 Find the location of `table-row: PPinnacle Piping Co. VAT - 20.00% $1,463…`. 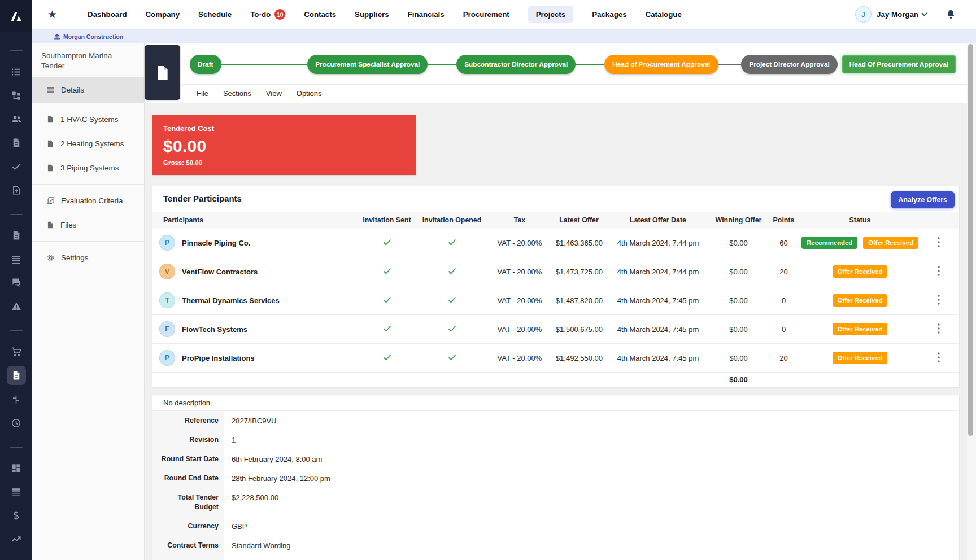

table-row: PPinnacle Piping Co. VAT - 20.00% $1,463… is located at coordinates (556, 243).